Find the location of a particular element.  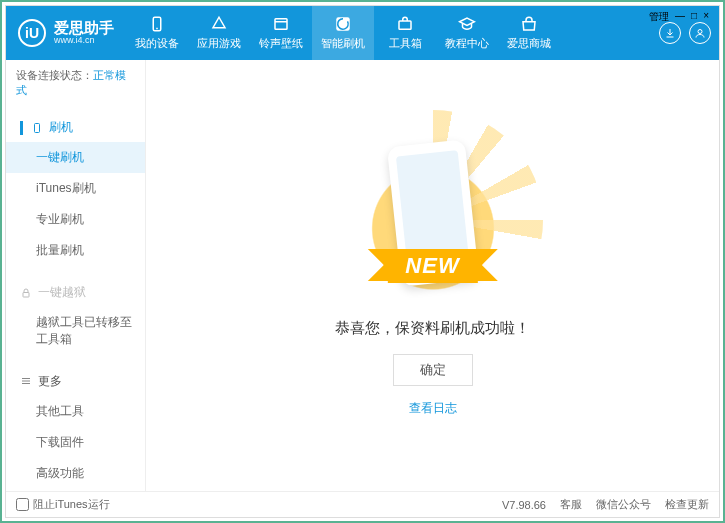

status-label: 设备连接状态： is located at coordinates (54, 75).